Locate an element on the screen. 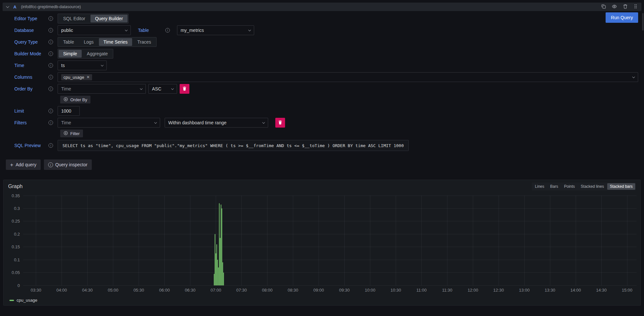 This screenshot has height=316, width=644. legend-series-marker-icon is located at coordinates (12, 300).